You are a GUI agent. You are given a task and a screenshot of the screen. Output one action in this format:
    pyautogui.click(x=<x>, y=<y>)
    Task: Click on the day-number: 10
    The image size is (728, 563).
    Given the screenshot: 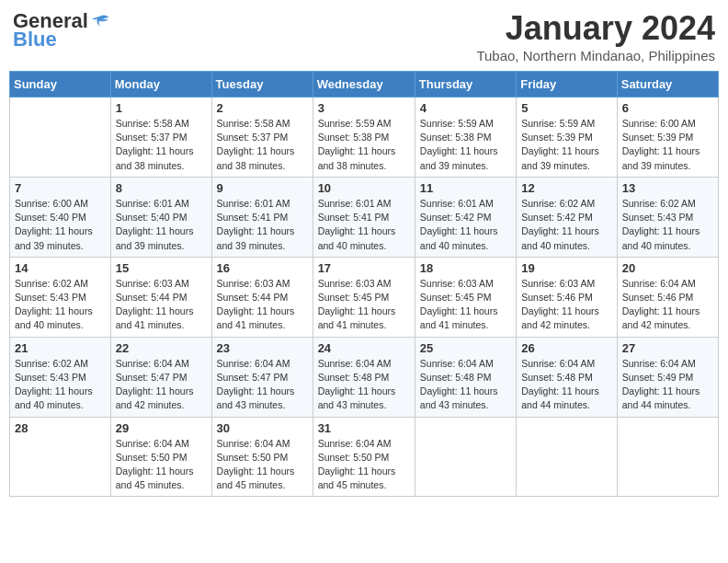 What is the action you would take?
    pyautogui.click(x=364, y=188)
    